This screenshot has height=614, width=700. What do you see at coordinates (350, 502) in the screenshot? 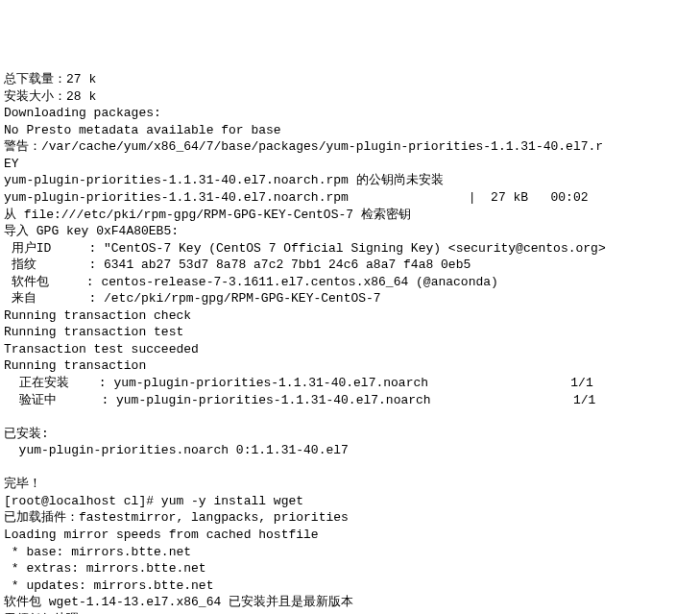
I see `terminal-line: [root@localhost cl]# yum -y install wget` at bounding box center [350, 502].